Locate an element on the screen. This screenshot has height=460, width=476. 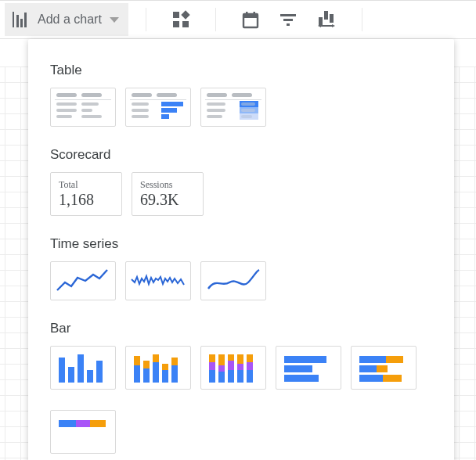
scorecard-row: Total 1,168 Sessions 69.3K is located at coordinates (241, 194).